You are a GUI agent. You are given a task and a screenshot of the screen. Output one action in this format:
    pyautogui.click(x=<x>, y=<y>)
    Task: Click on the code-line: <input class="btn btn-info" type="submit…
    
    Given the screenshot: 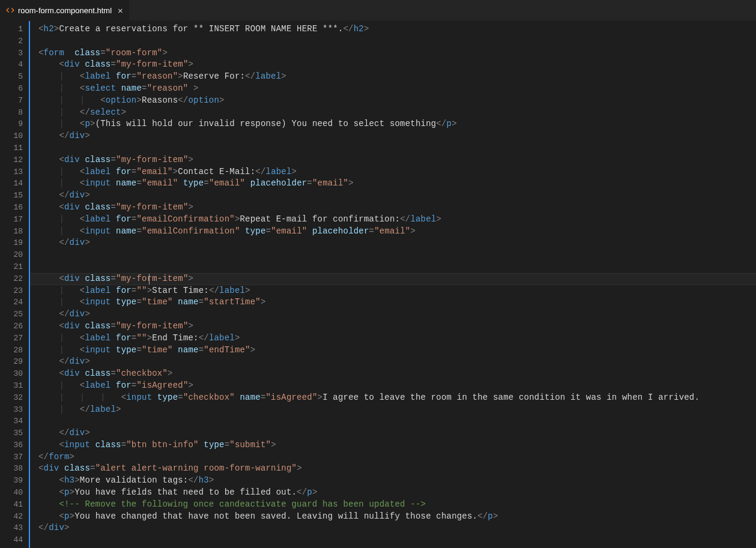 What is the action you would take?
    pyautogui.click(x=398, y=445)
    